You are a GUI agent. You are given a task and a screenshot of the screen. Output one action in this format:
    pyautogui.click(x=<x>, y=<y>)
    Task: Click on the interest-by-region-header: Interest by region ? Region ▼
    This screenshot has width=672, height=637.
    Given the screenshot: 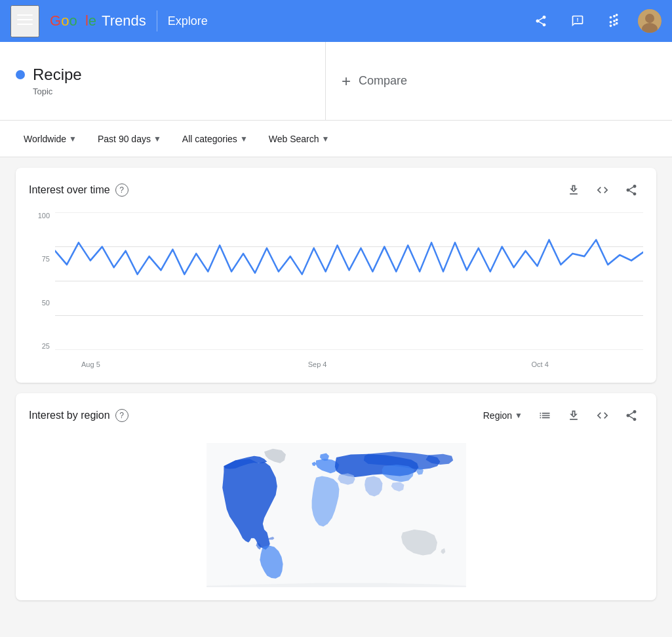 What is the action you would take?
    pyautogui.click(x=336, y=413)
    